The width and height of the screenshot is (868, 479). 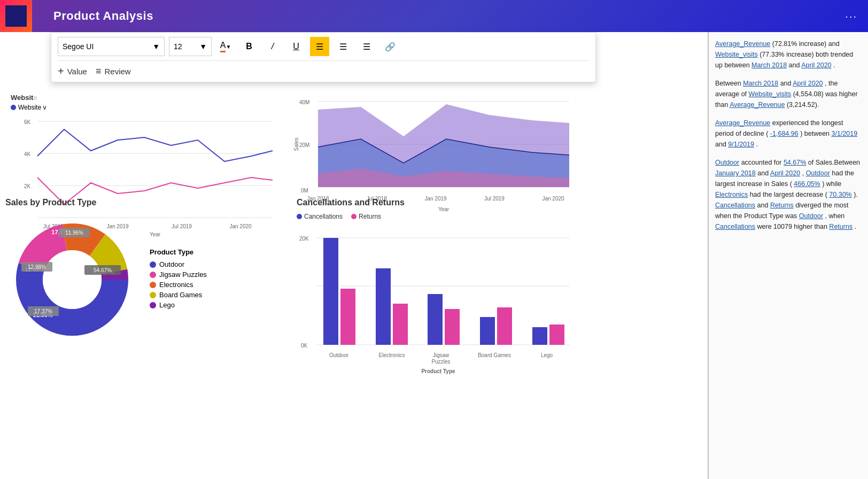 What do you see at coordinates (737, 55) in the screenshot?
I see `website-visits-link1: Website_visits` at bounding box center [737, 55].